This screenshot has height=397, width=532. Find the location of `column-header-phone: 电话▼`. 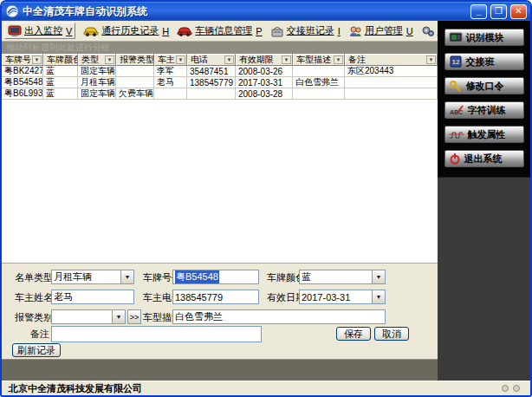

column-header-phone: 电话▼ is located at coordinates (211, 60).